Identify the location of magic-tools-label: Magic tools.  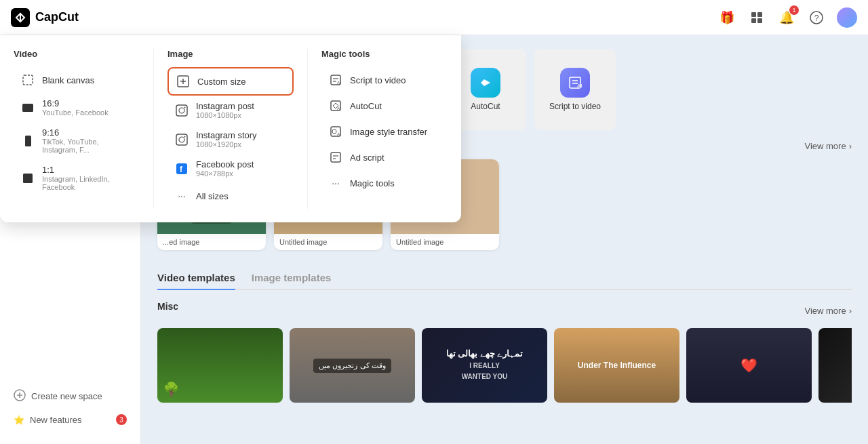
(372, 183).